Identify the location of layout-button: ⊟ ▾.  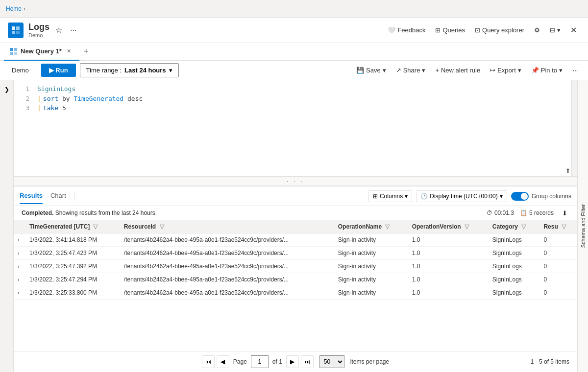
(555, 30).